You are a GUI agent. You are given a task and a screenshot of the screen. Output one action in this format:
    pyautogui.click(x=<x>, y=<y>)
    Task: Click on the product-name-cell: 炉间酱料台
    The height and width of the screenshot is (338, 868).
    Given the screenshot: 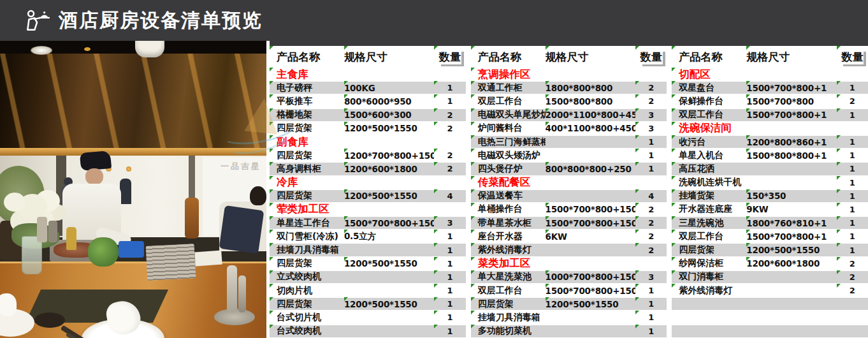 What is the action you would take?
    pyautogui.click(x=509, y=129)
    